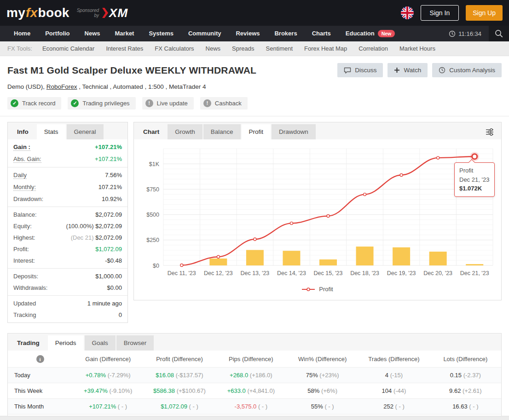 Image resolution: width=509 pixels, height=420 pixels. What do you see at coordinates (255, 273) in the screenshot?
I see `x-axis-tick: Dec 13, '23` at bounding box center [255, 273].